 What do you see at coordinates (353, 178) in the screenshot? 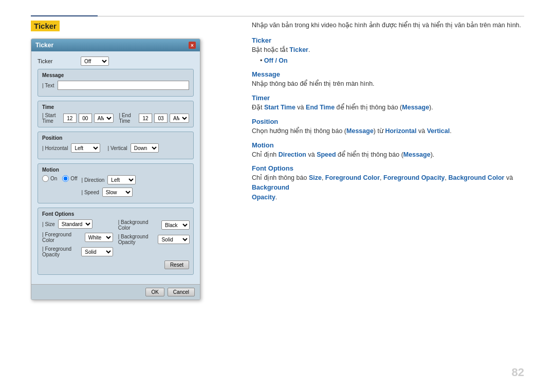
I see `fg-color-link: Foreground Color` at bounding box center [353, 178].